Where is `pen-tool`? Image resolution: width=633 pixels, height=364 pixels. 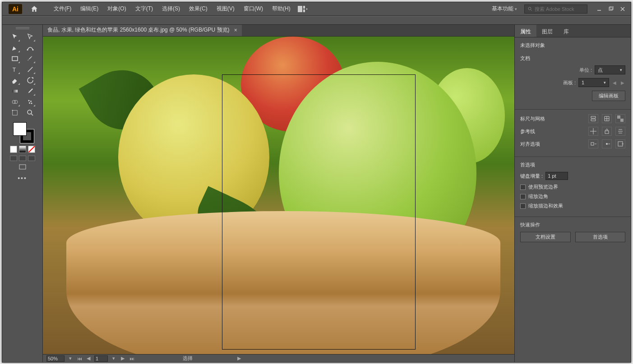 pen-tool is located at coordinates (15, 48).